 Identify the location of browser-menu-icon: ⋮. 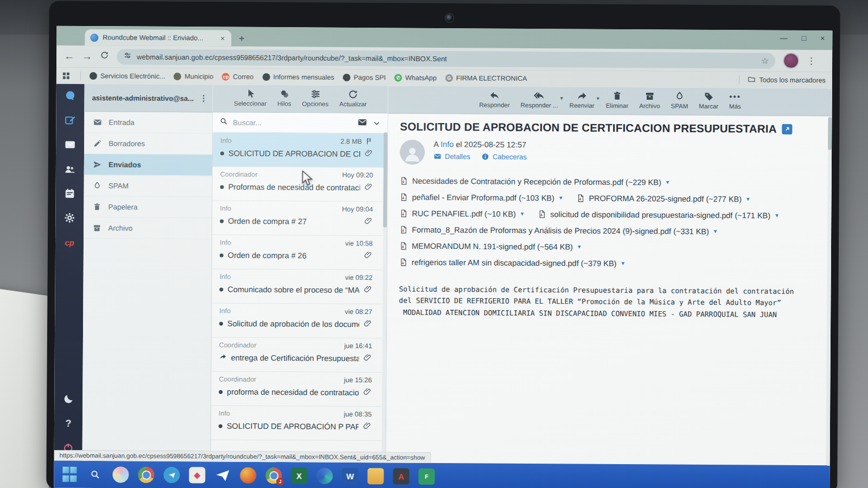
(812, 61).